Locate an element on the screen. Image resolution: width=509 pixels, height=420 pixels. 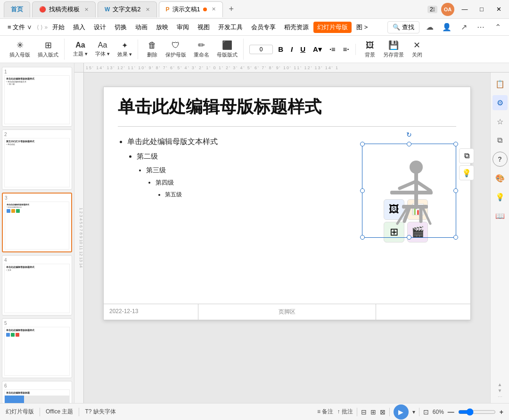
menu-start: 开始 is located at coordinates (58, 27).